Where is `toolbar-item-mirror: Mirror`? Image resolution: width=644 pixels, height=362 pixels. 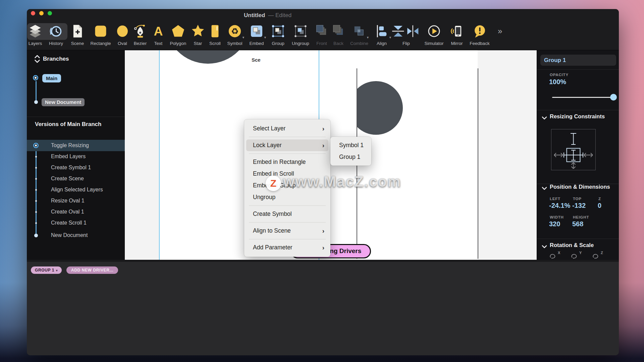
toolbar-item-mirror: Mirror is located at coordinates (457, 36).